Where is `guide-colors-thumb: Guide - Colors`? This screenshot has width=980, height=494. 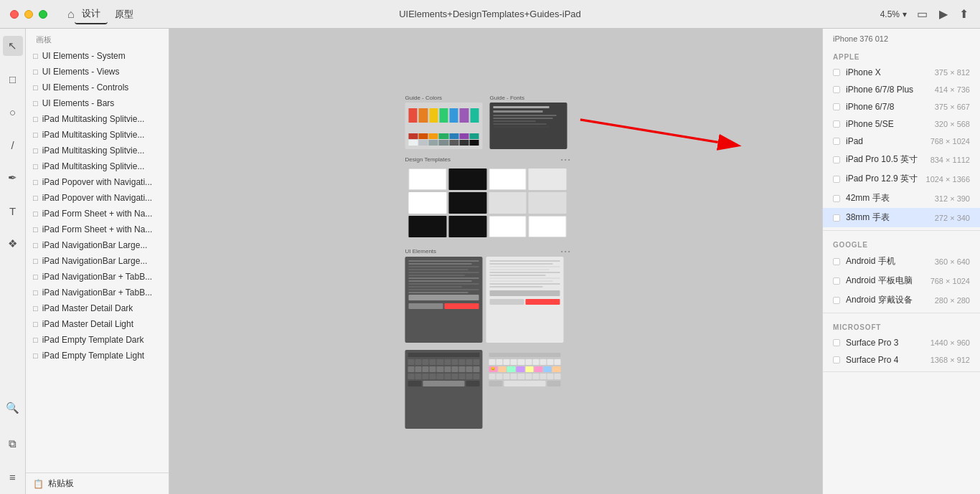
guide-colors-thumb: Guide - Colors is located at coordinates (444, 122).